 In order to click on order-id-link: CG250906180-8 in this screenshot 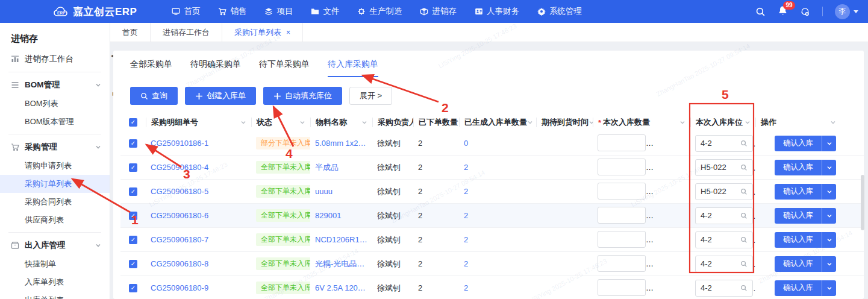, I will do `click(199, 264)`.